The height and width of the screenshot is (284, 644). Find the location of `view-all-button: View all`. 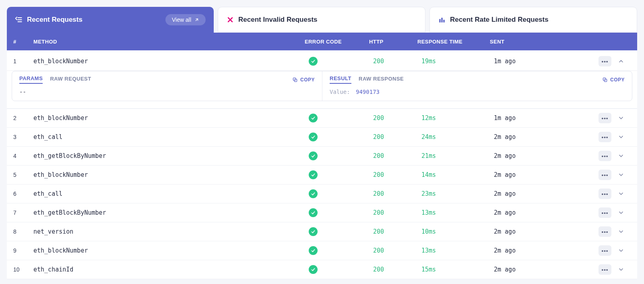

view-all-button: View all is located at coordinates (186, 20).